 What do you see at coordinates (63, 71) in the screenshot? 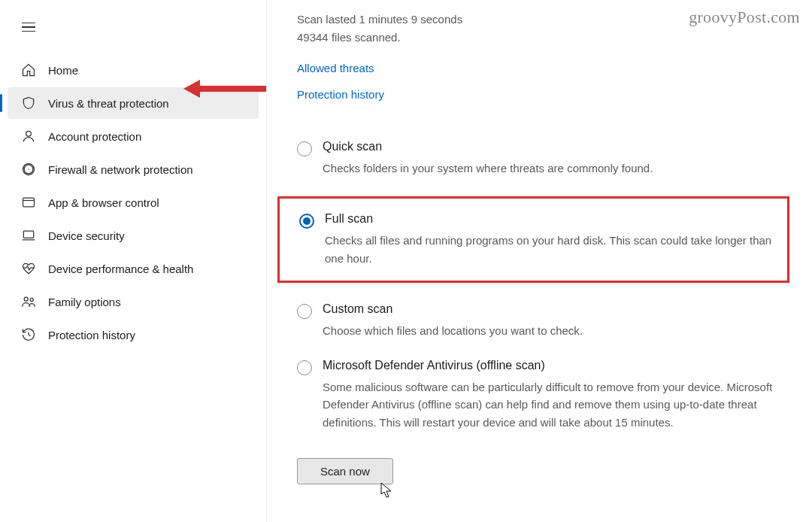
I see `sidebar-item-label: Home` at bounding box center [63, 71].